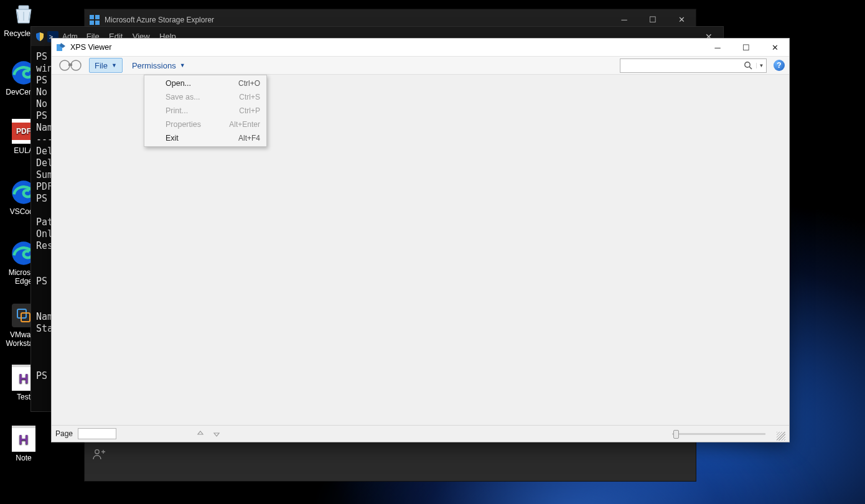  I want to click on xps-minimize-button: ─, so click(718, 47).